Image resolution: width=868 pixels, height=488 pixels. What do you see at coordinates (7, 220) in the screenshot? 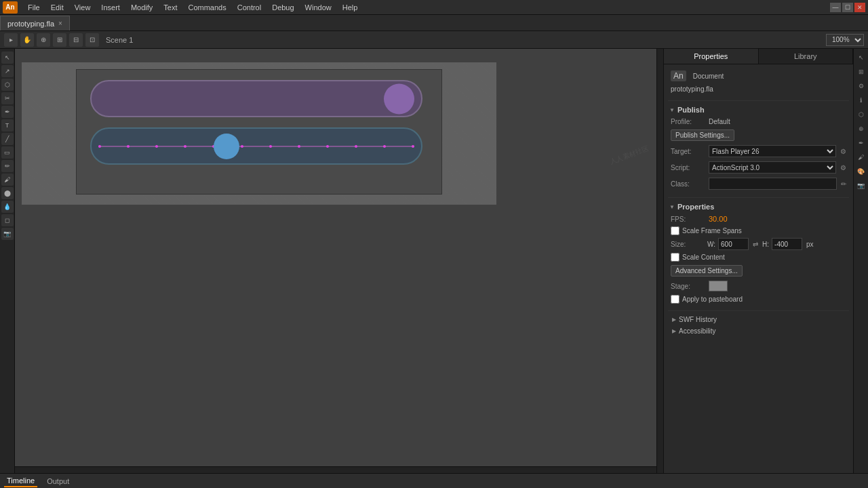
I see `tool-eraser: ◻` at bounding box center [7, 220].